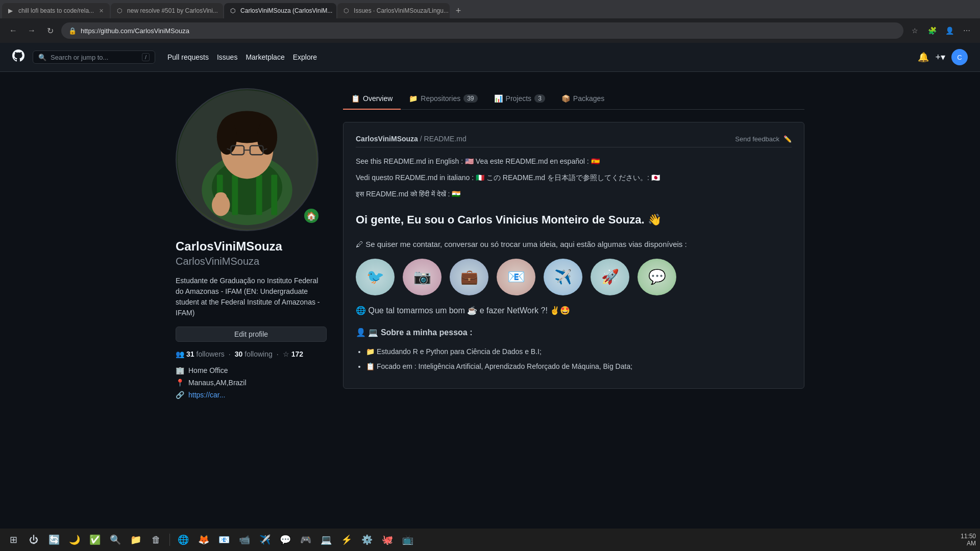 The width and height of the screenshot is (980, 551). What do you see at coordinates (566, 98) in the screenshot?
I see `packages-icon: 📦` at bounding box center [566, 98].